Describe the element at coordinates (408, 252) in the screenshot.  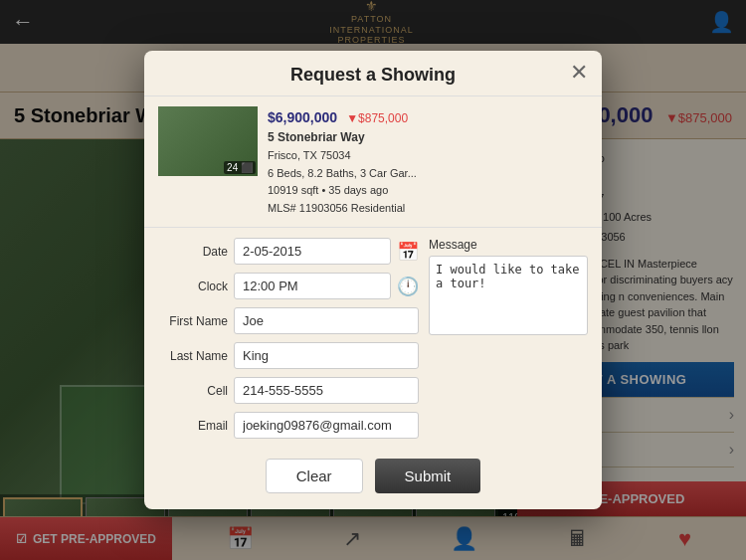
I see `calendar-picker-icon: 📅` at that location.